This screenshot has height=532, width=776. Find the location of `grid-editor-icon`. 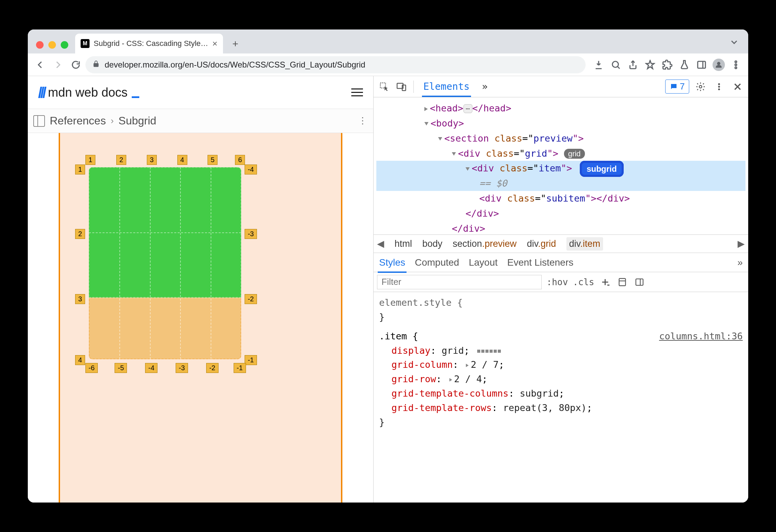

grid-editor-icon is located at coordinates (489, 351).